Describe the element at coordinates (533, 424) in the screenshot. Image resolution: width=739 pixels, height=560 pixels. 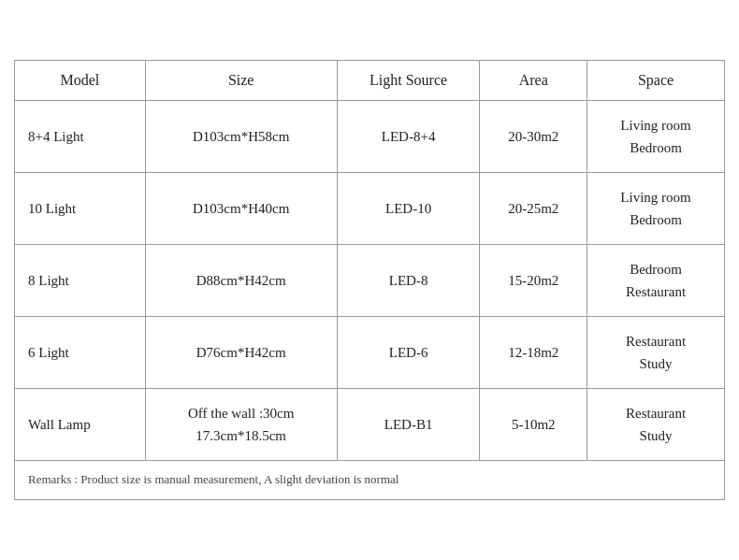
I see `cell-area: 5-10m2` at that location.